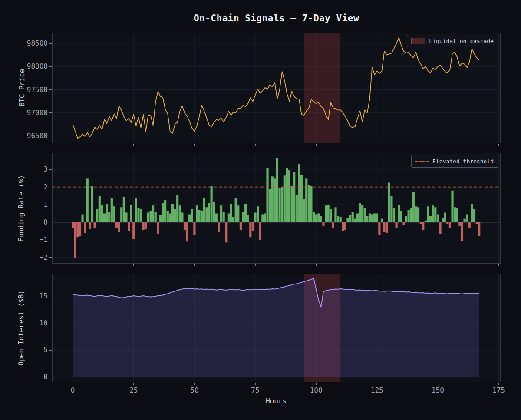  I want to click on y-tick-label: 10, so click(28, 323).